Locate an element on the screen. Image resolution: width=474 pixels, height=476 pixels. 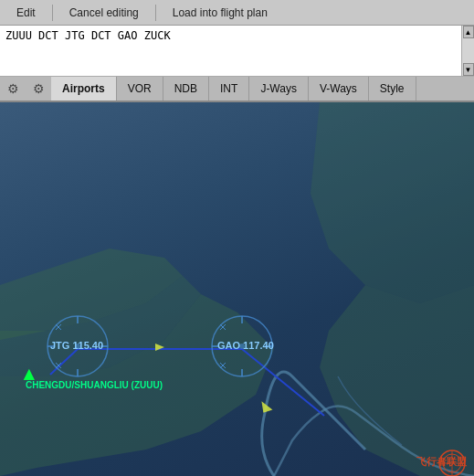
edit-button: Edit is located at coordinates (26, 13).